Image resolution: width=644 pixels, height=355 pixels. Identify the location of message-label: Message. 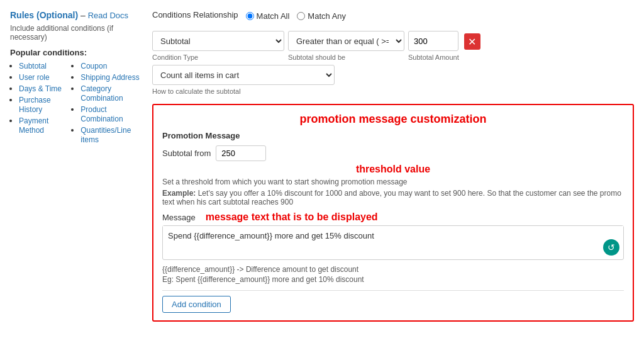
(179, 218).